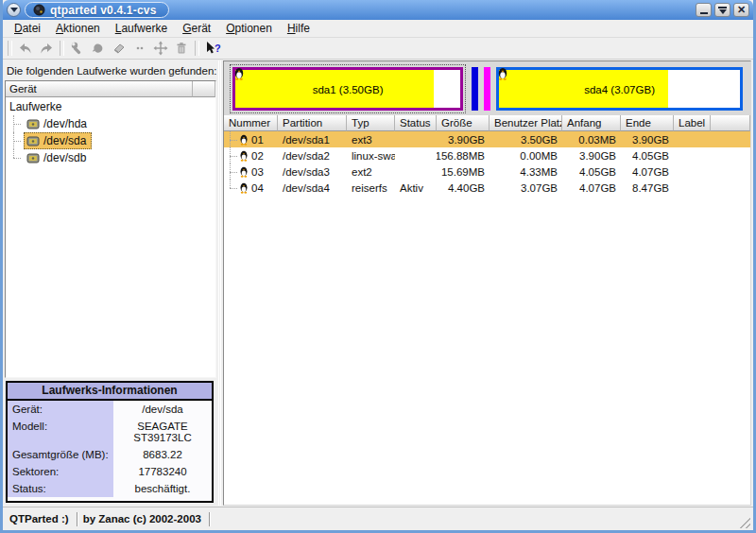  What do you see at coordinates (488, 155) in the screenshot?
I see `table-row-sda2: 02 /dev/sda2 linux-swap 156.88MB 0.00MB …` at bounding box center [488, 155].